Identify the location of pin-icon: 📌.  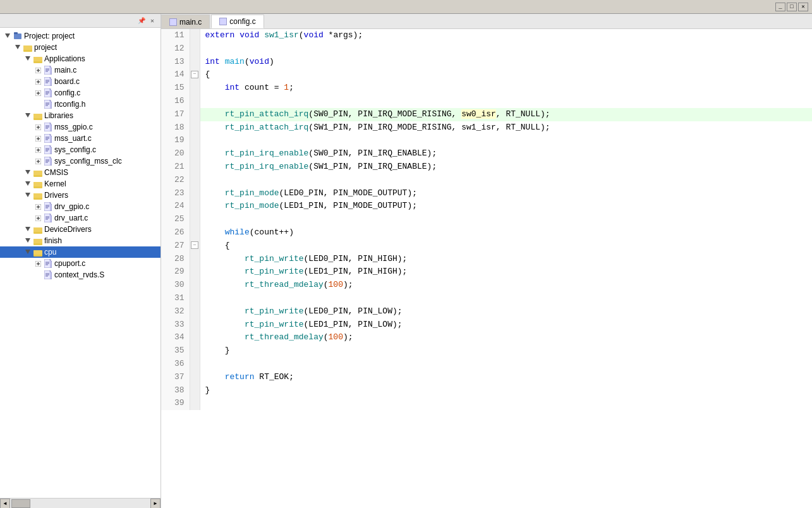
(142, 21).